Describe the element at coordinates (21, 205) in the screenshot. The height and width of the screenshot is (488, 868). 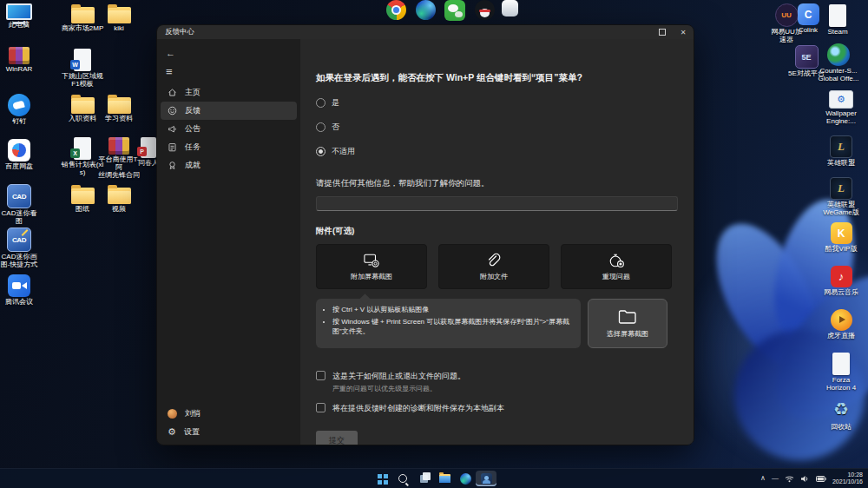
I see `desktop-icon-cad-viewer: CAD CAD迷你看 图` at that location.